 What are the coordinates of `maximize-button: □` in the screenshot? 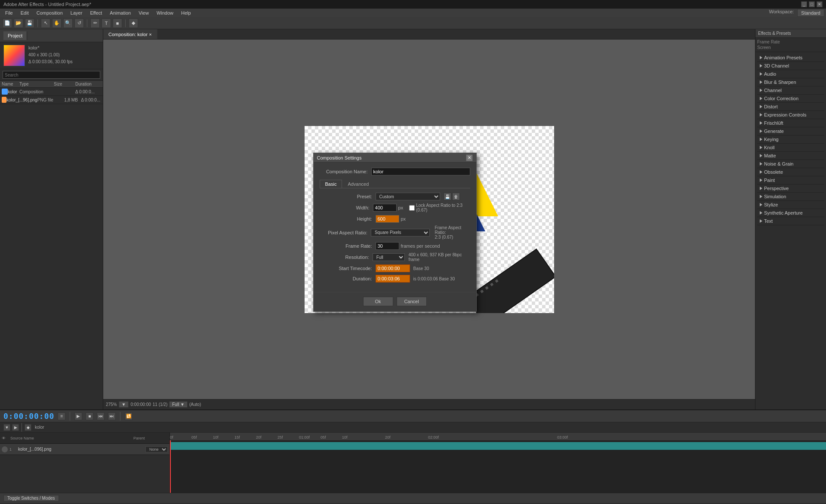 It's located at (812, 4).